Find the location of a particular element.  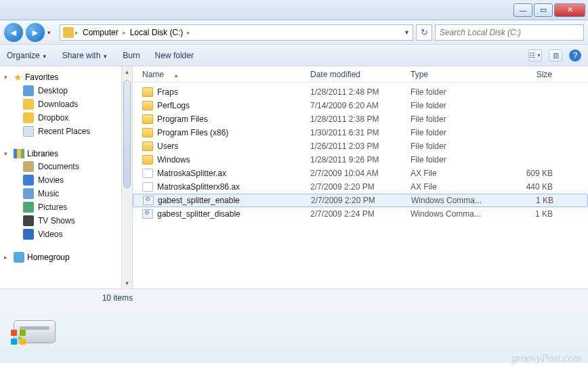

file-row: gabest_splitter_enable2/7/2009 2:20 PMWi… is located at coordinates (360, 200).